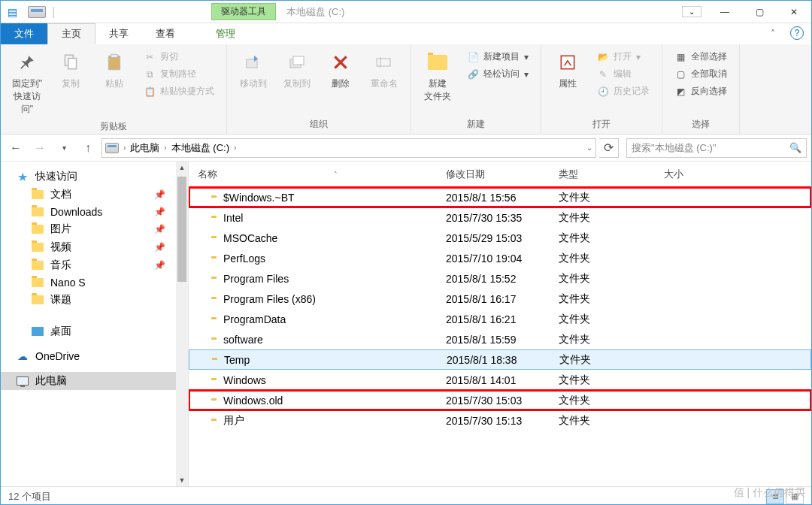 This screenshot has height=505, width=812. I want to click on select-all-button: ▦全部选择, so click(701, 57).